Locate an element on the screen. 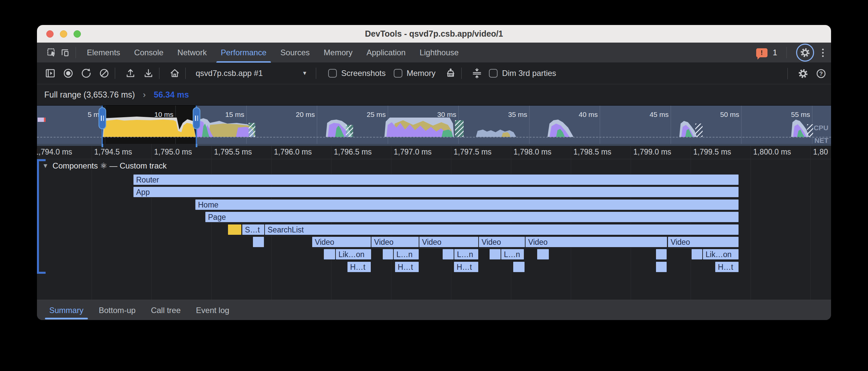 The height and width of the screenshot is (371, 868). zoom-window-button is located at coordinates (77, 34).